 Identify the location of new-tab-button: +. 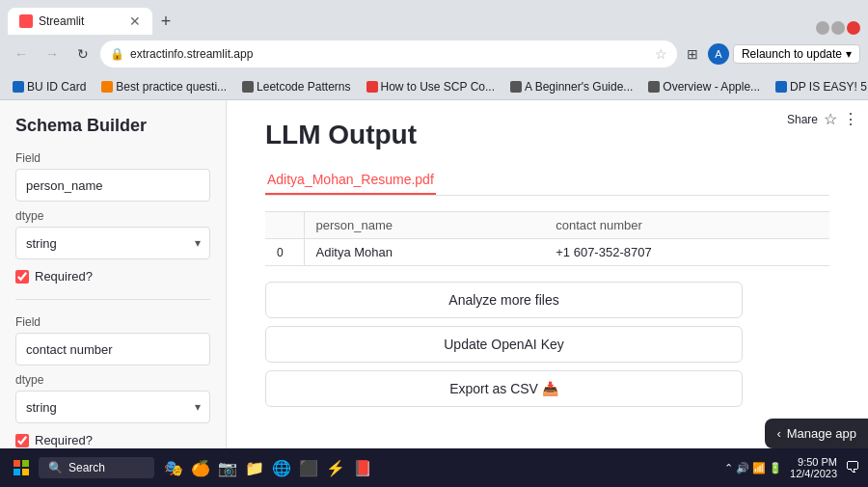
(166, 21).